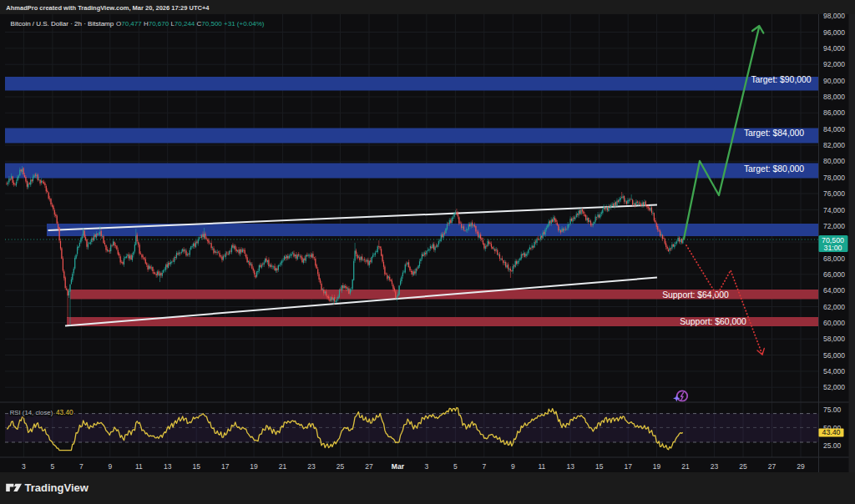 This screenshot has width=855, height=504. Describe the element at coordinates (774, 134) in the screenshot. I see `svg-text: Target: $84,000` at that location.